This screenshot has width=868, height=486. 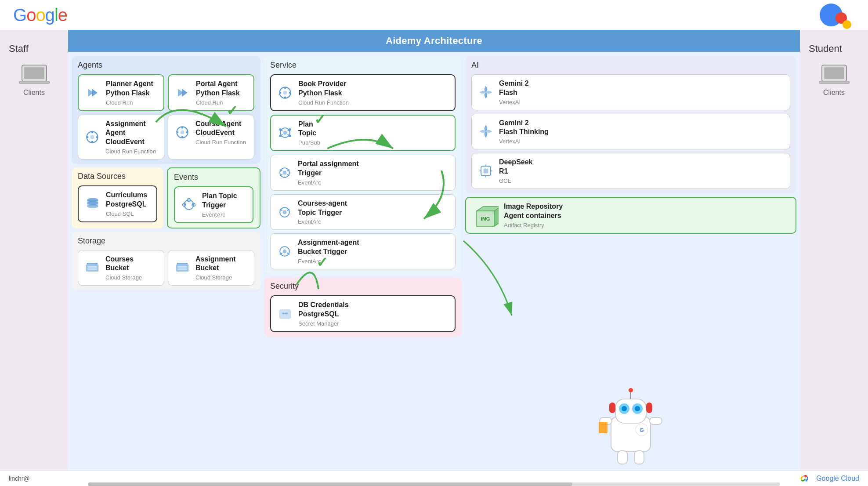 What do you see at coordinates (285, 173) in the screenshot?
I see `portal-assignment-trigger-icon` at bounding box center [285, 173].